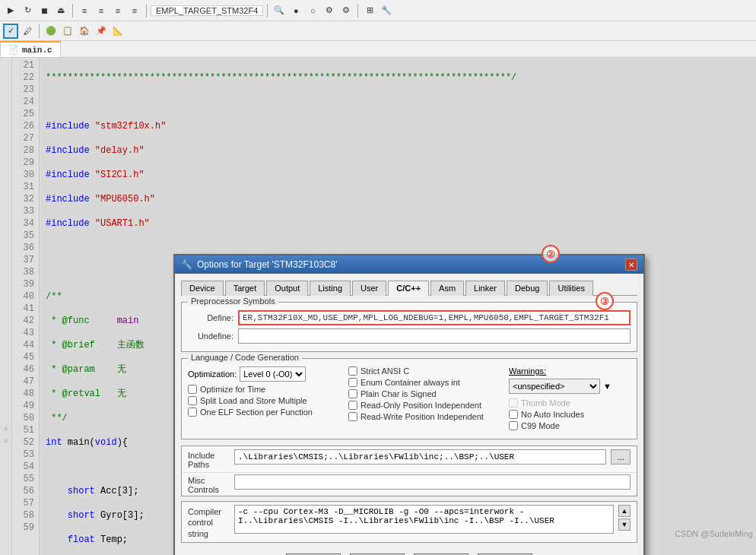  Describe the element at coordinates (353, 417) in the screenshot. I see `read-write-checkbox` at that location.